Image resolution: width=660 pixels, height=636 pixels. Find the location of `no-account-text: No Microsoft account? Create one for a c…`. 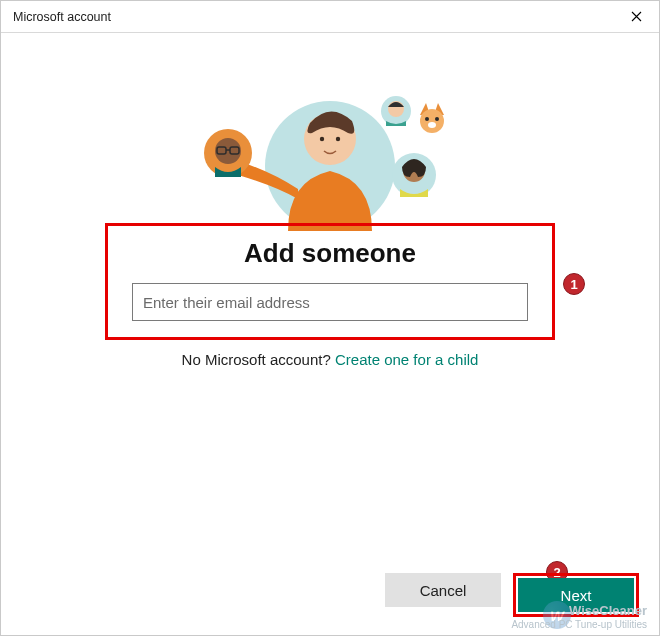

no-account-text: No Microsoft account? Create one for a c… is located at coordinates (330, 360).